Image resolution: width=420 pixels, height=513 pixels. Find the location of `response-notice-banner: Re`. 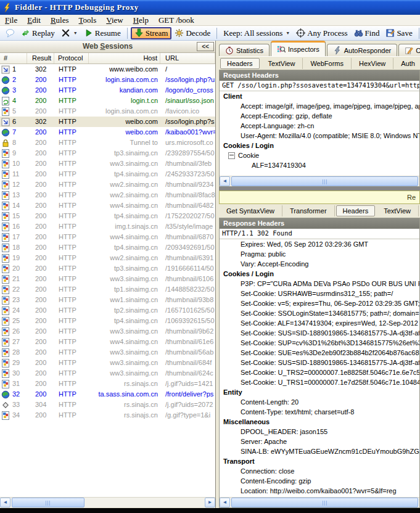

response-notice-banner: Re is located at coordinates (319, 197).